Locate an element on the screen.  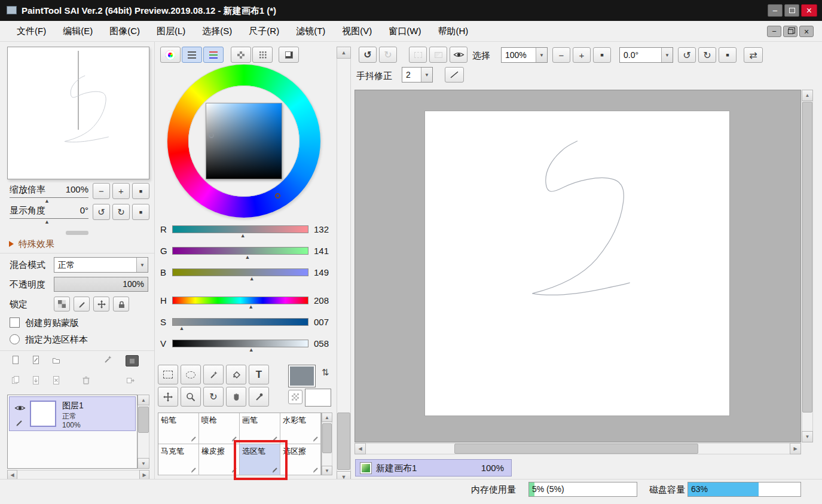
slider-marker-g: ▲ is located at coordinates (247, 257).